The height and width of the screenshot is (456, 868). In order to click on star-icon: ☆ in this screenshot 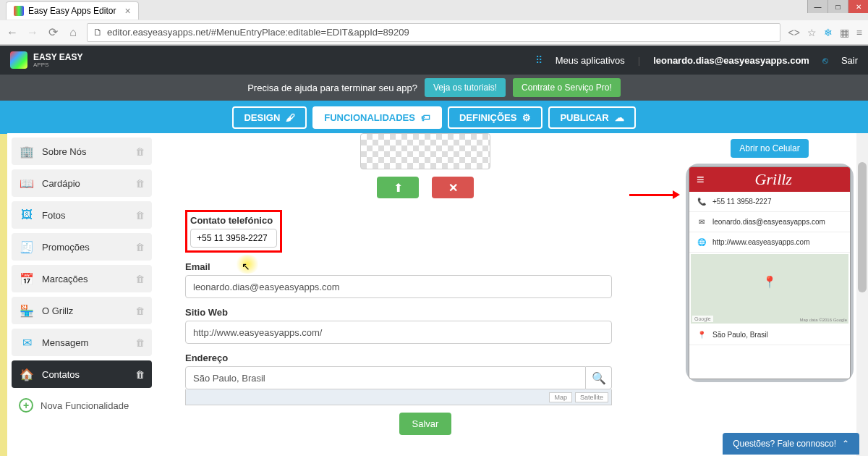, I will do `click(812, 33)`.